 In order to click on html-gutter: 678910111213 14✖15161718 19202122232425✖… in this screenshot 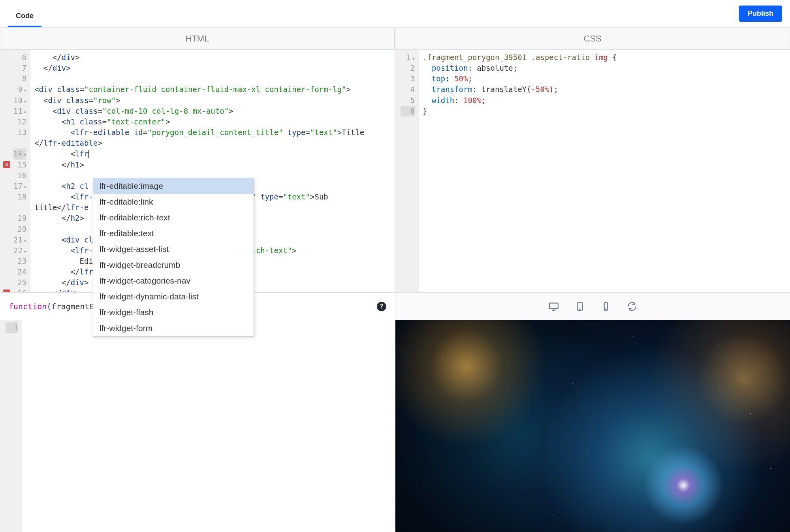, I will do `click(15, 171)`.